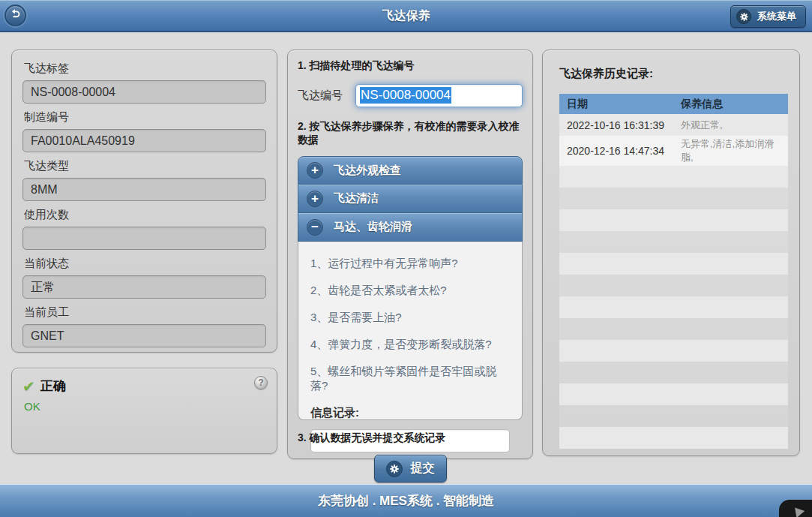 The height and width of the screenshot is (517, 812). Describe the element at coordinates (145, 407) in the screenshot. I see `status-message: OK` at that location.